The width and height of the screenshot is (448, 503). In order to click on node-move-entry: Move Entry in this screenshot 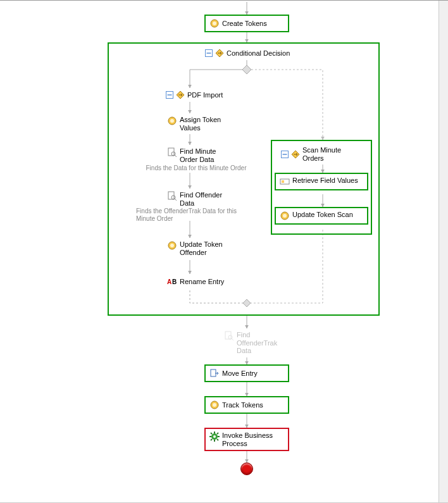, I will do `click(247, 373)`.